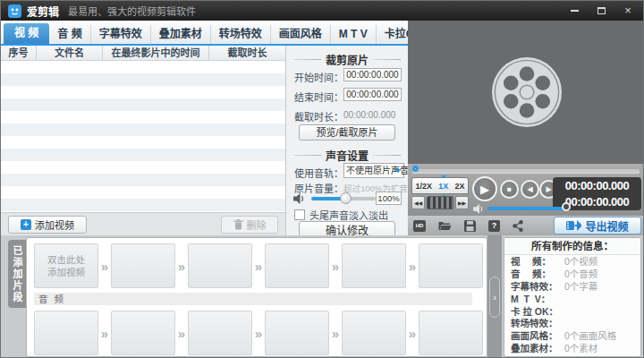 The width and height of the screenshot is (644, 358). What do you see at coordinates (572, 274) in the screenshot?
I see `info-row-audio: 音 频：0个音频` at bounding box center [572, 274].